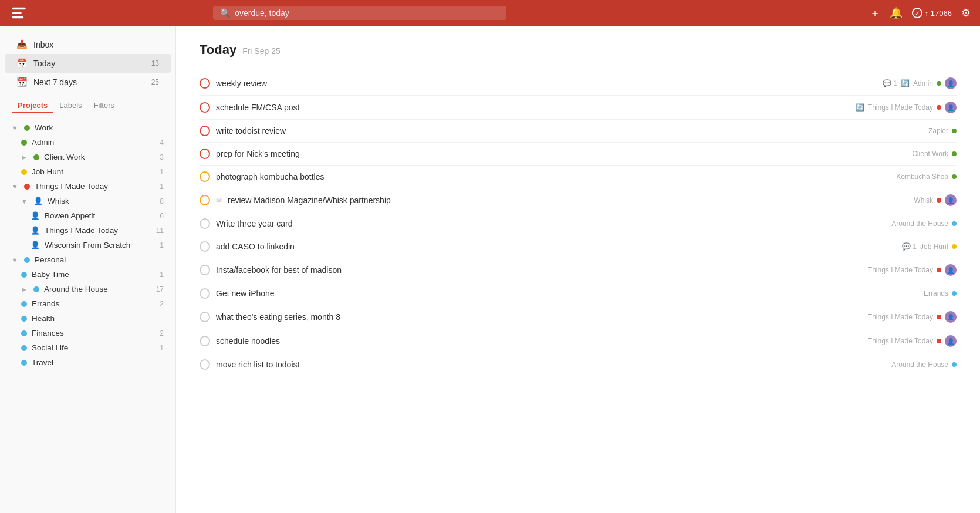 The width and height of the screenshot is (980, 513). Describe the element at coordinates (88, 245) in the screenshot. I see `sidebar-project-wisconsin: 👤Wisconsin From Scratch1` at that location.